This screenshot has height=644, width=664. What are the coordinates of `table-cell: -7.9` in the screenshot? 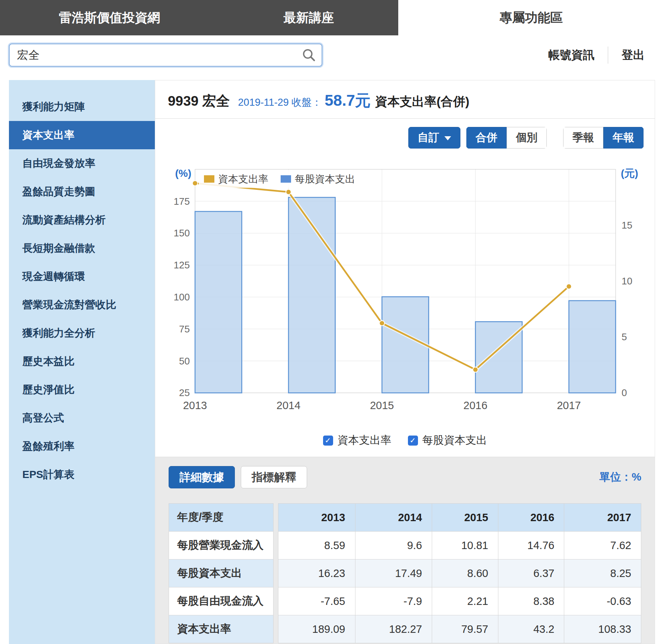 It's located at (394, 602).